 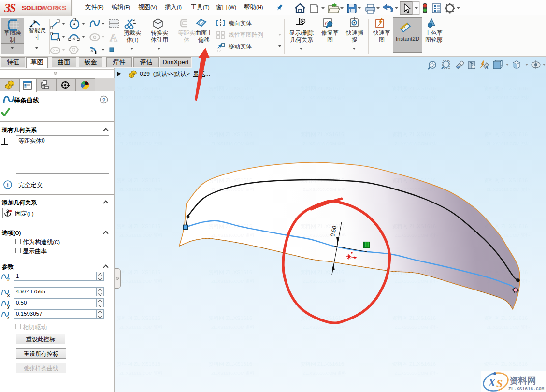 What do you see at coordinates (492, 382) in the screenshot?
I see `svg-text: X` at bounding box center [492, 382].